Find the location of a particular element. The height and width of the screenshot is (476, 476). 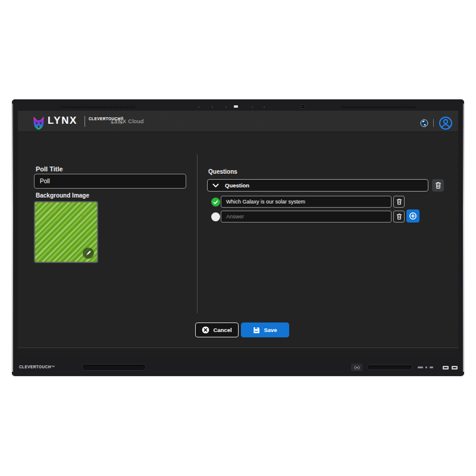

profile-icon is located at coordinates (446, 123).